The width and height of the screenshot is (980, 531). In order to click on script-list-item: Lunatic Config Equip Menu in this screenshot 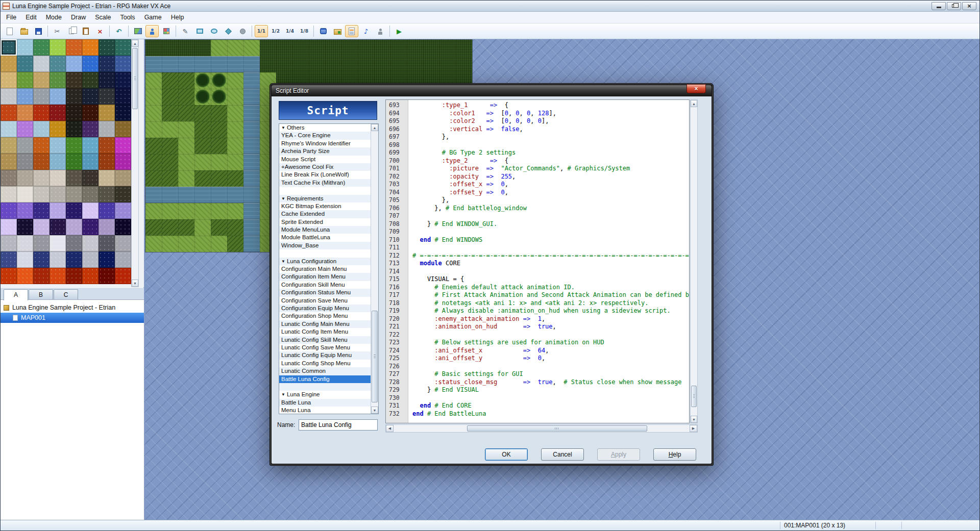, I will do `click(325, 355)`.